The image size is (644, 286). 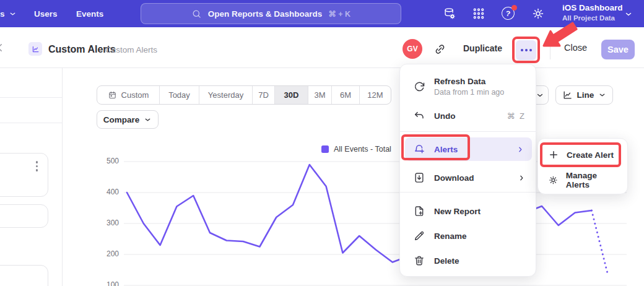 What do you see at coordinates (593, 9) in the screenshot?
I see `project-name: iOS Dashboard` at bounding box center [593, 9].